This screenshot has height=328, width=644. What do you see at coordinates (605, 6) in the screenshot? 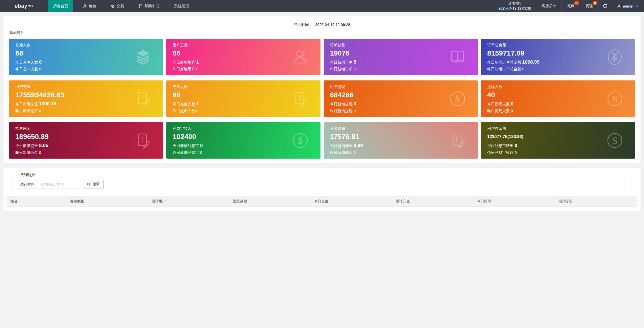
I see `refresh-button` at bounding box center [605, 6].